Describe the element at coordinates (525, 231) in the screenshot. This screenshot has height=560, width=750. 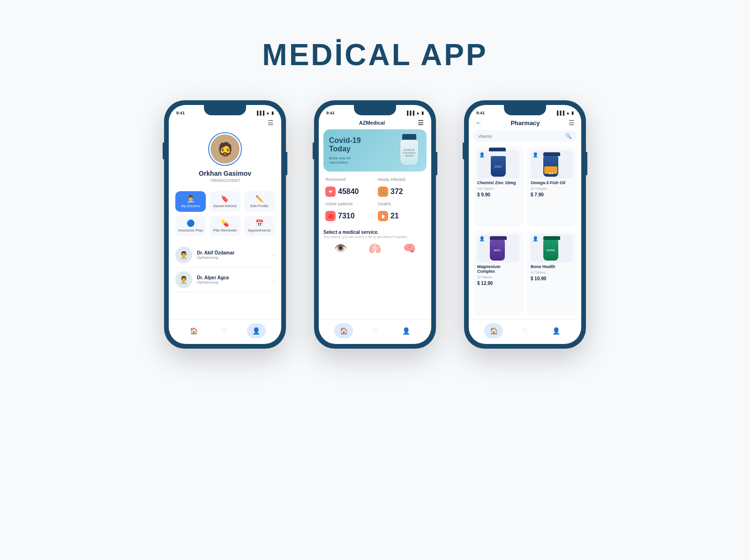
I see `products-grid: 👤 ZINC Chemist Zinc 15mg 120 Tablets $ 9…` at that location.